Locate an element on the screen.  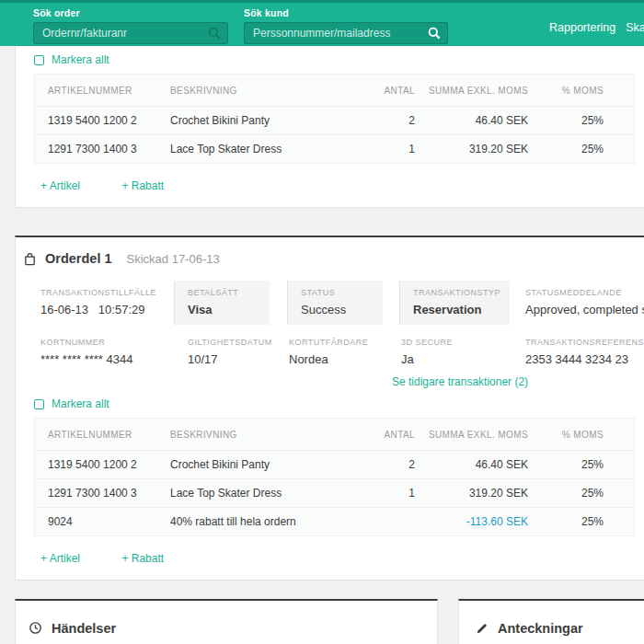
field-status: STATUS Success is located at coordinates (335, 303).